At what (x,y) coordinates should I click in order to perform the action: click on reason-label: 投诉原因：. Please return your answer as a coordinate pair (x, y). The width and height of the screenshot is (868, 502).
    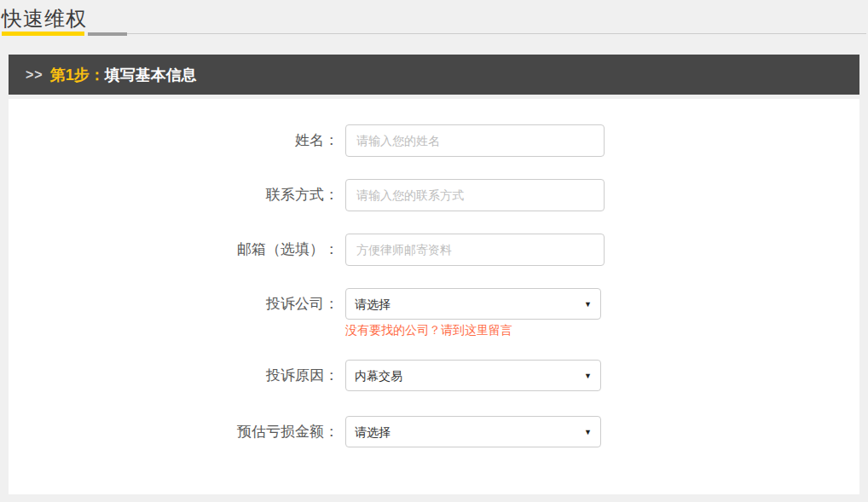
    Looking at the image, I should click on (174, 376).